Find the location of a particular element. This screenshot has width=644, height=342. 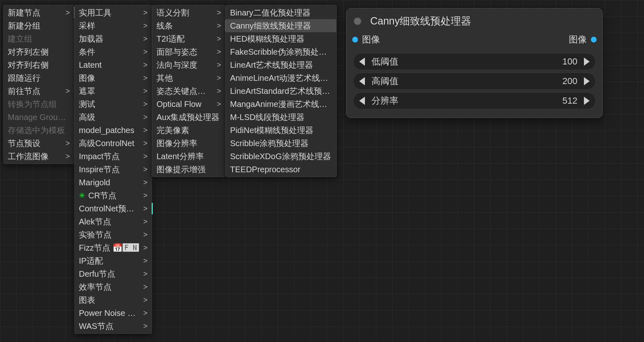

menu-item: 工作流图像> is located at coordinates (39, 156).